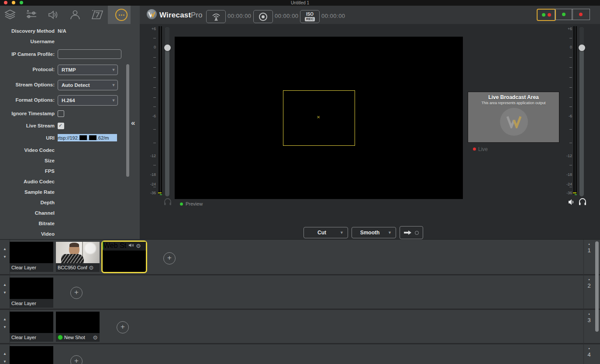 The width and height of the screenshot is (600, 364). Describe the element at coordinates (27, 69) in the screenshot. I see `protocol-label: Protocol:` at that location.